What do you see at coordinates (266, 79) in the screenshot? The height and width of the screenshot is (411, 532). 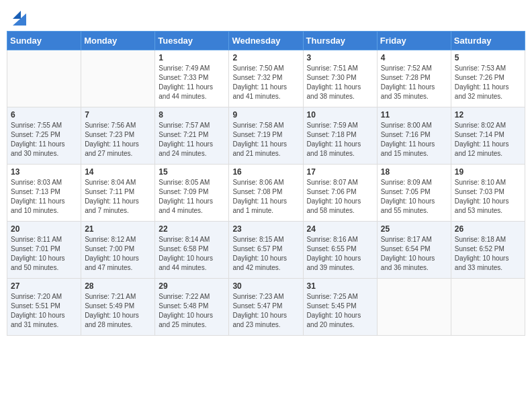 I see `calendar-day-cell: 2Sunrise: 7:50 AM Sunset: 7:32 PM Daylig…` at bounding box center [266, 79].